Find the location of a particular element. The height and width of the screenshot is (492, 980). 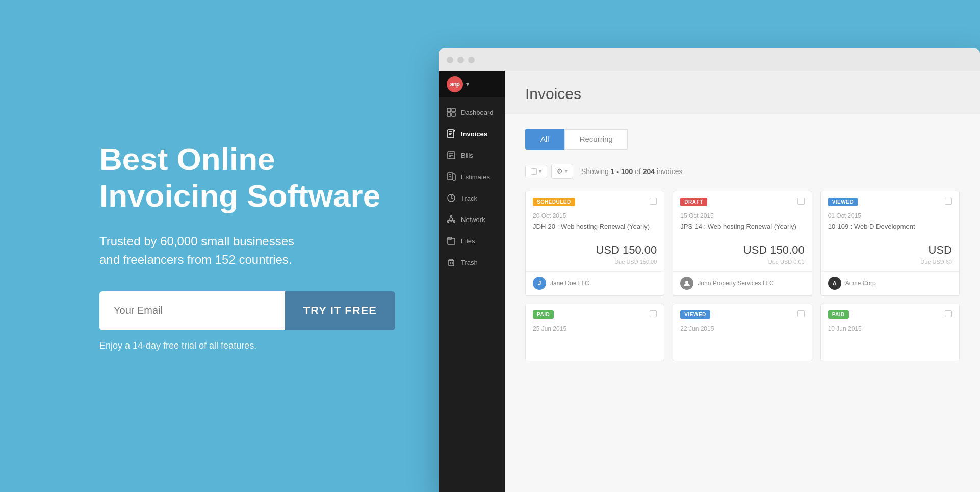

email-input is located at coordinates (192, 311).